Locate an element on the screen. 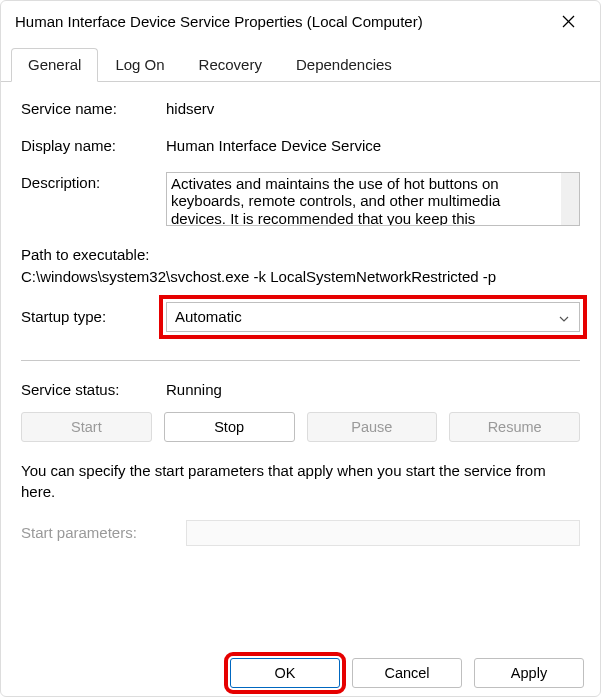 Image resolution: width=601 pixels, height=697 pixels. display-name-label: Display name: is located at coordinates (94, 144).